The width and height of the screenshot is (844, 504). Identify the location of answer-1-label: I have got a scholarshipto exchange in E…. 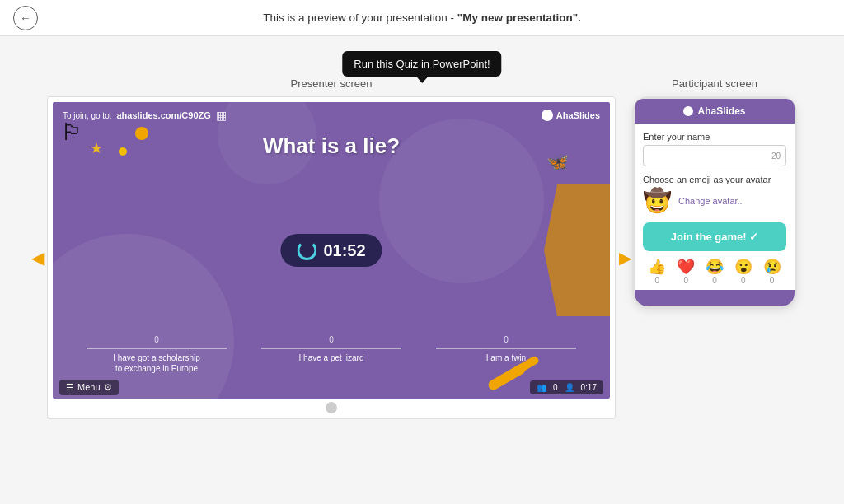
(157, 363).